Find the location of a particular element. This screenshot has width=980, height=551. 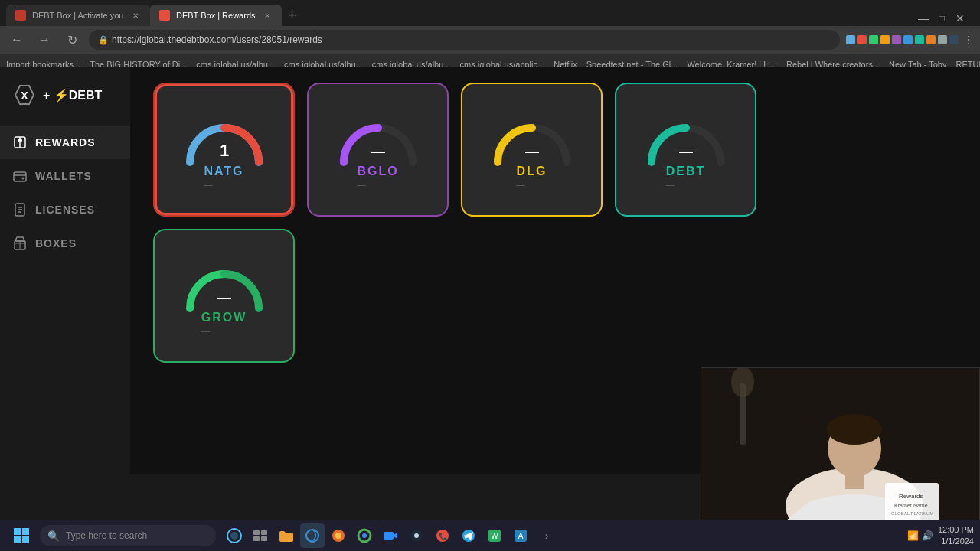

forward-button: → is located at coordinates (44, 40).